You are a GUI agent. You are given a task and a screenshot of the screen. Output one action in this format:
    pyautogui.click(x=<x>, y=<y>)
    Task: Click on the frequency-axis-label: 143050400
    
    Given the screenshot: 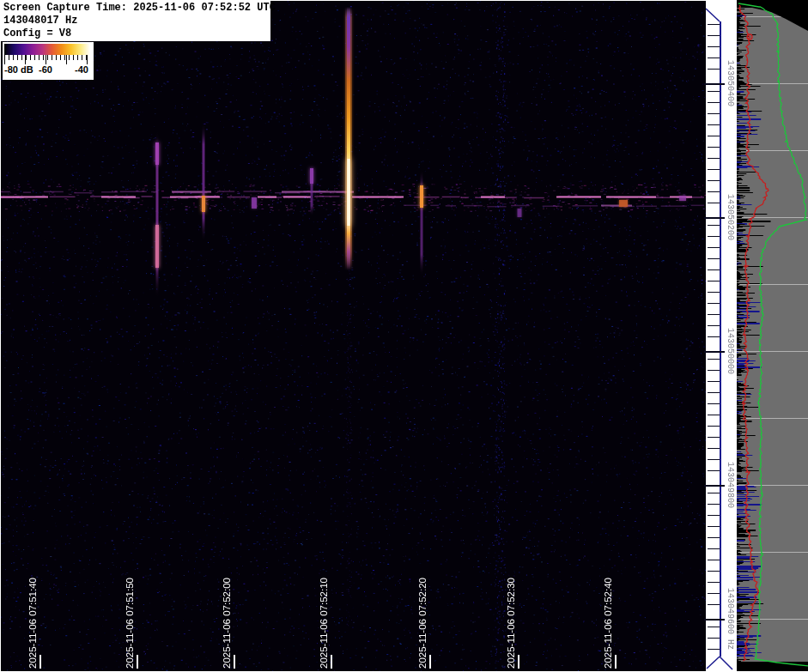 What is the action you would take?
    pyautogui.click(x=730, y=83)
    